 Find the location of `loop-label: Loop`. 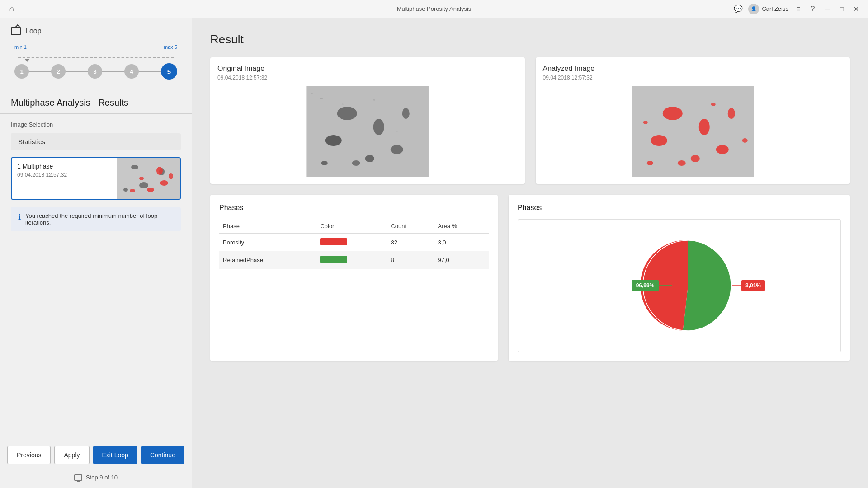

loop-label: Loop is located at coordinates (33, 31).